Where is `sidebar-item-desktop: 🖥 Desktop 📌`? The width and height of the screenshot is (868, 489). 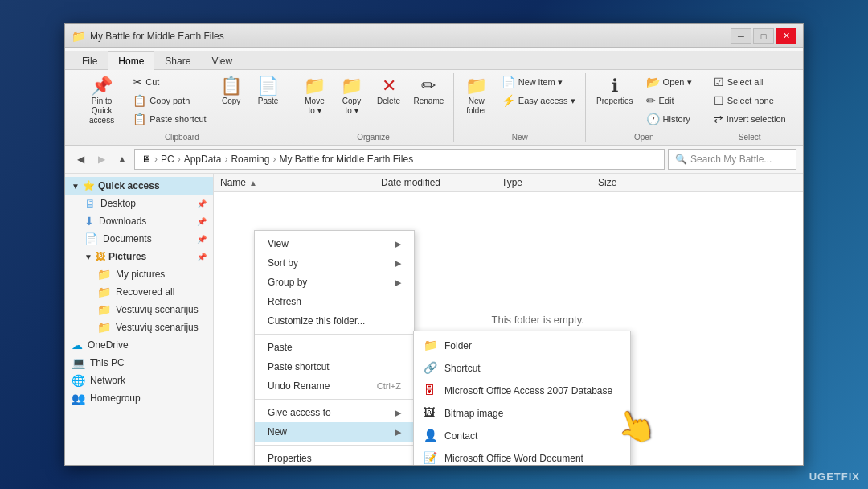
sidebar-item-desktop: 🖥 Desktop 📌 is located at coordinates (139, 203).